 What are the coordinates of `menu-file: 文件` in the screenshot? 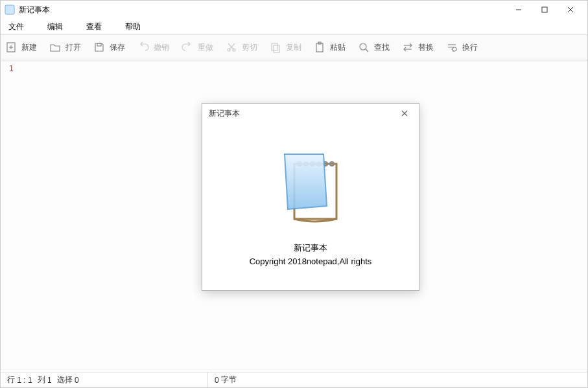 It's located at (16, 27).